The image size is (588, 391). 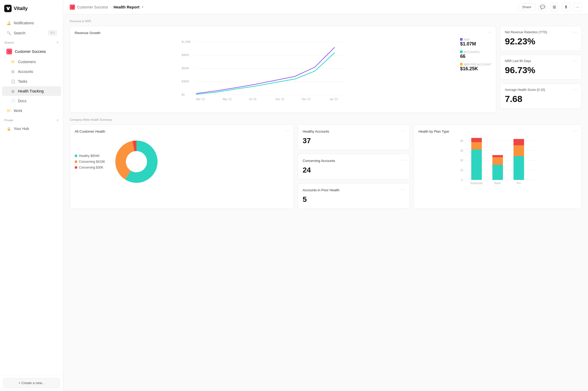 I want to click on sidebar-item-customer-success: ❤️ Customer Success, so click(x=32, y=52).